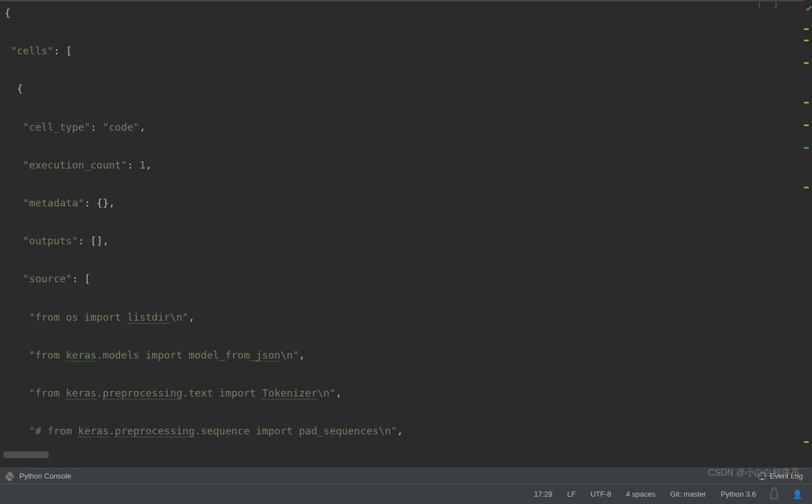 This screenshot has width=812, height=504. I want to click on code-line: "metadata": {},, so click(409, 203).